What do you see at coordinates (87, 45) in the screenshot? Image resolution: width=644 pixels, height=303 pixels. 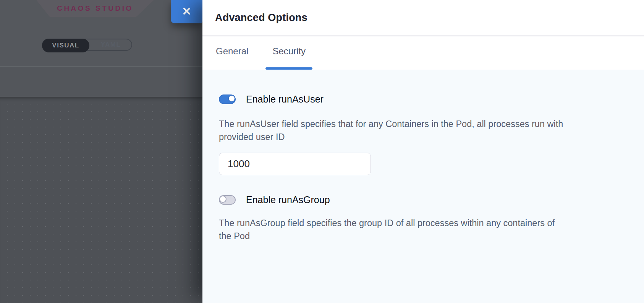 I see `view-mode-switch: VISUAL YAML` at bounding box center [87, 45].